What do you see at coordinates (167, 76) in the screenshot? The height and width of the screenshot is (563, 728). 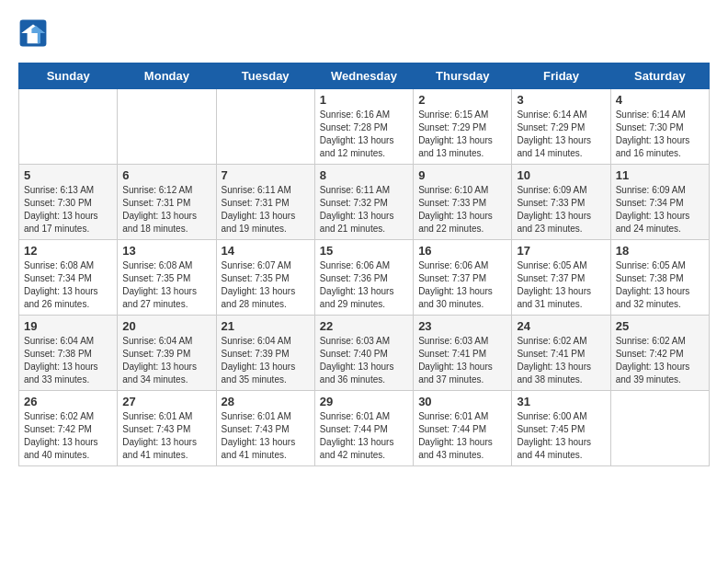 I see `weekday-header-monday: Monday` at bounding box center [167, 76].